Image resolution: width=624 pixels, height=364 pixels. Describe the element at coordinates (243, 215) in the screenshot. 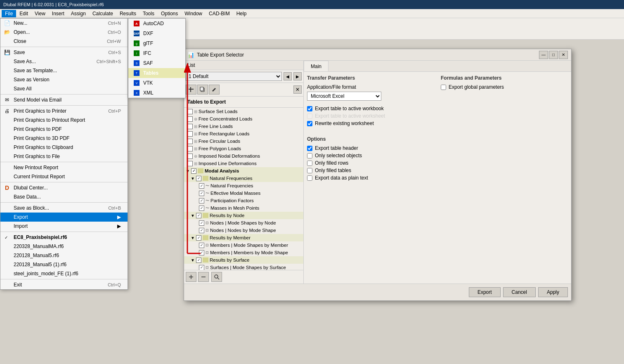

I see `tree-results-by-node-cat: ▼ Results by Node` at that location.